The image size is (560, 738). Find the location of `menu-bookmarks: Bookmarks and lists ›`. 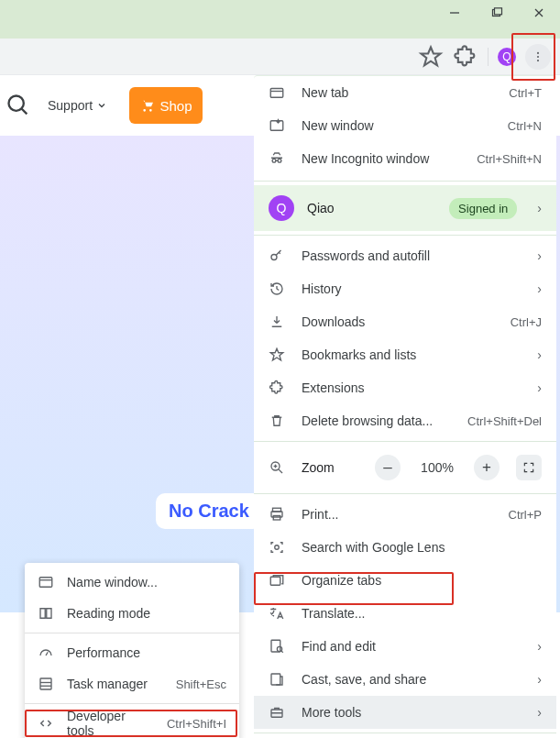

menu-bookmarks: Bookmarks and lists › is located at coordinates (405, 355).